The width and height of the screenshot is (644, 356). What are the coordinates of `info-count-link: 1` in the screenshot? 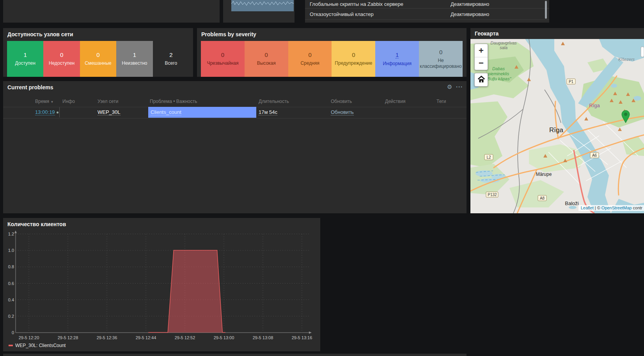 It's located at (397, 55).